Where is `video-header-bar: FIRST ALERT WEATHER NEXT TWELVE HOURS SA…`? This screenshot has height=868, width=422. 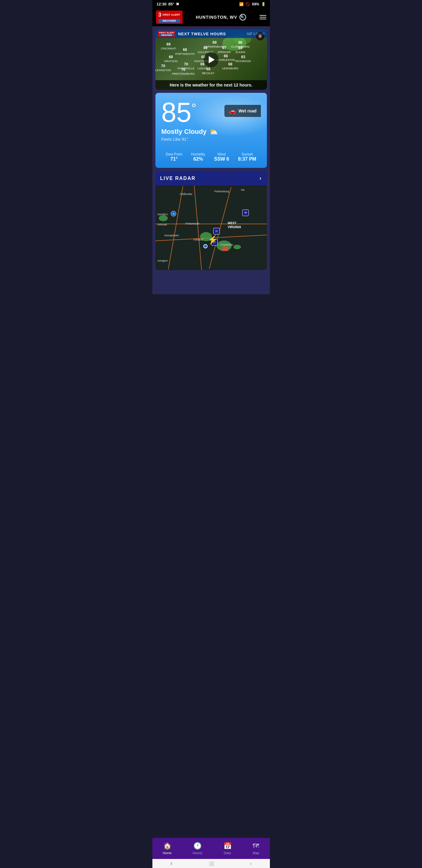 video-header-bar: FIRST ALERT WEATHER NEXT TWELVE HOURS SA… is located at coordinates (211, 34).